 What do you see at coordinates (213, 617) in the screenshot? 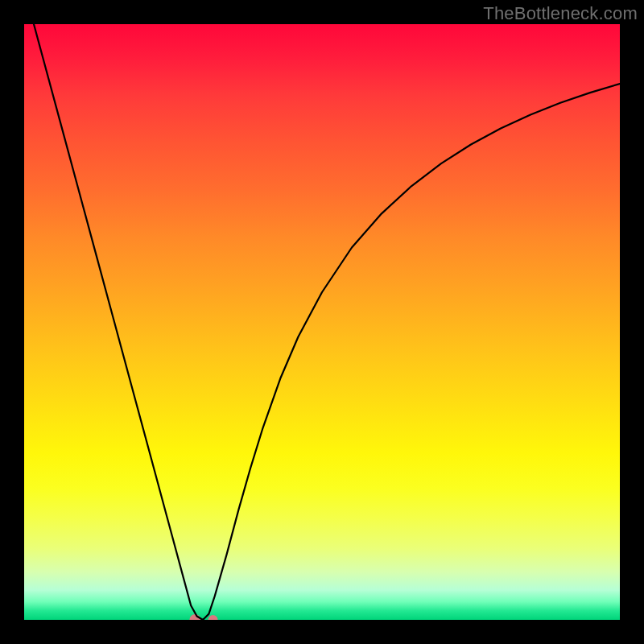
I see `marker-dot-icon` at bounding box center [213, 617].